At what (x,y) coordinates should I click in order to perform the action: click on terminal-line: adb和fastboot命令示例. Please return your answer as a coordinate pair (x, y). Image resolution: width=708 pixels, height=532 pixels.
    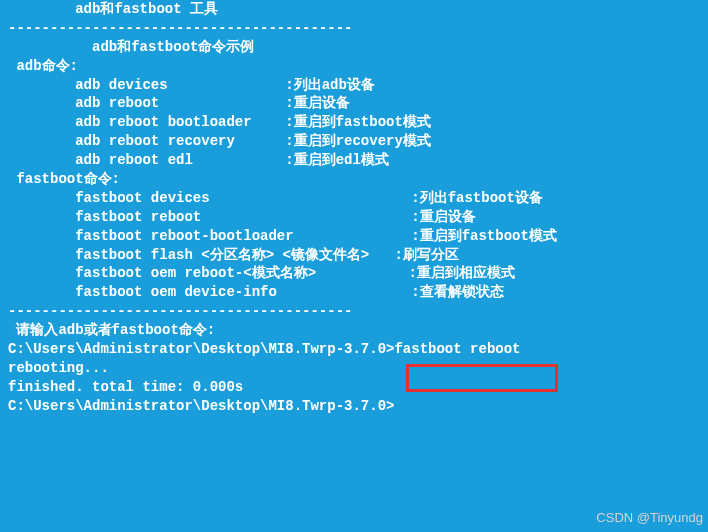
    Looking at the image, I should click on (354, 48).